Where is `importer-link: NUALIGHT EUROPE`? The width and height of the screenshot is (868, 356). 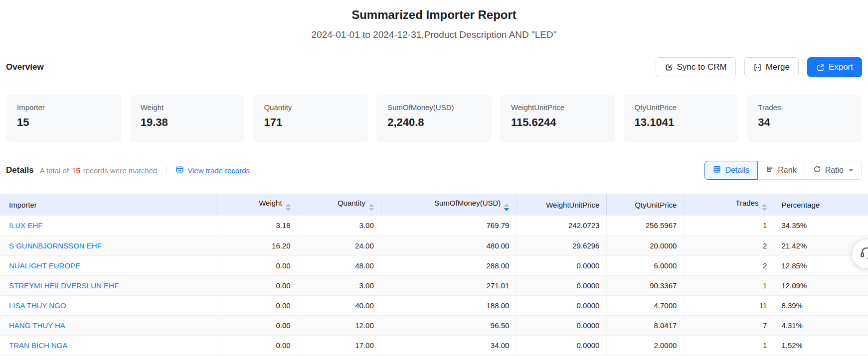
importer-link: NUALIGHT EUROPE is located at coordinates (45, 266).